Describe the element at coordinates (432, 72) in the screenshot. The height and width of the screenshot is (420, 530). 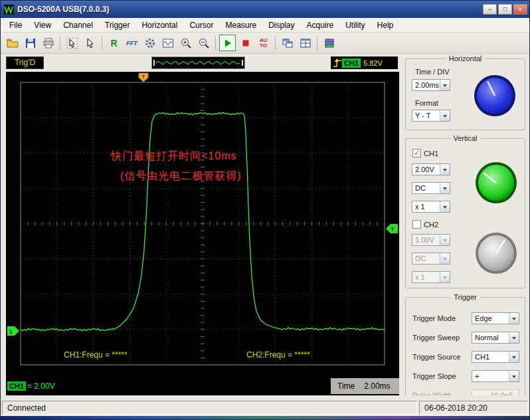
I see `time-div-label: Time / DIV` at that location.